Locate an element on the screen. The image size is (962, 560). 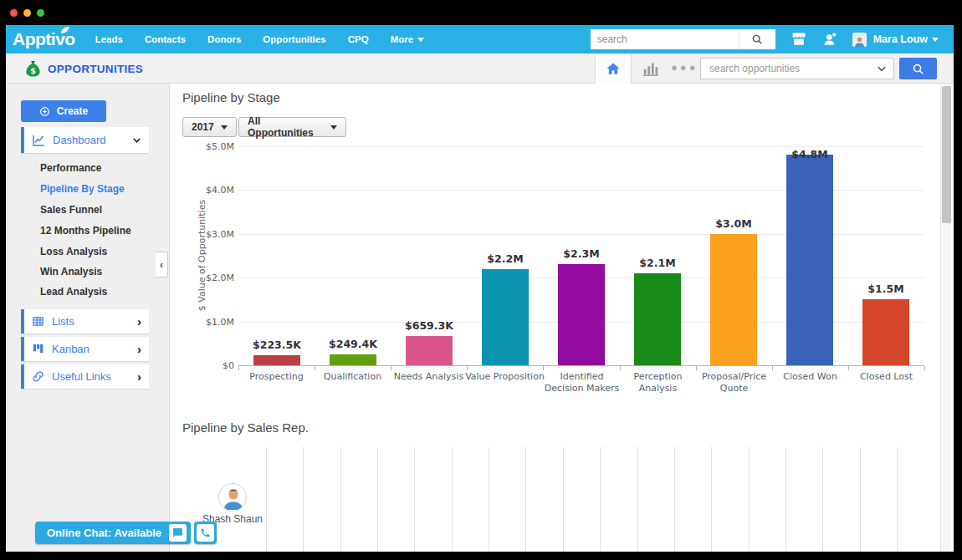
create-label: Create is located at coordinates (72, 111).